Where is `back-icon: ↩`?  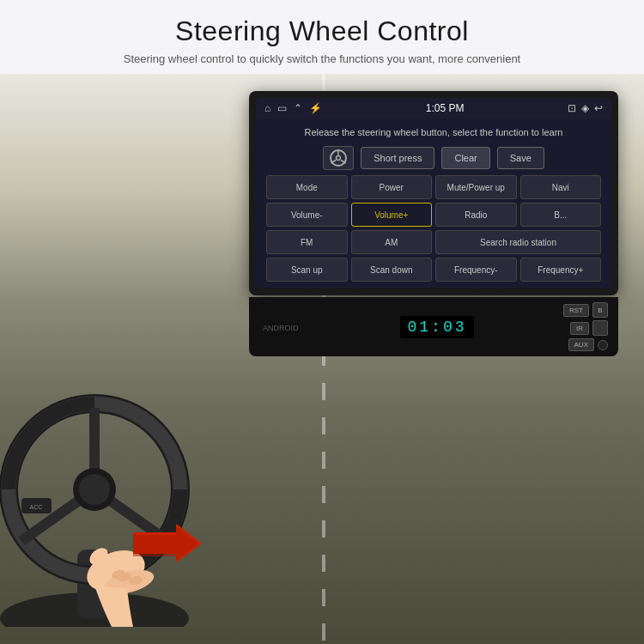 back-icon: ↩ is located at coordinates (598, 108).